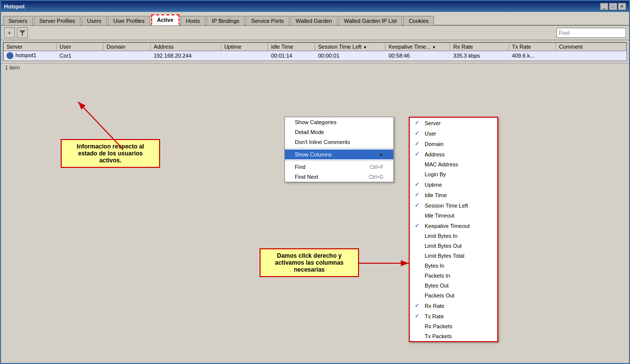 This screenshot has height=364, width=630. I want to click on sub-item-label: Domain, so click(434, 144).